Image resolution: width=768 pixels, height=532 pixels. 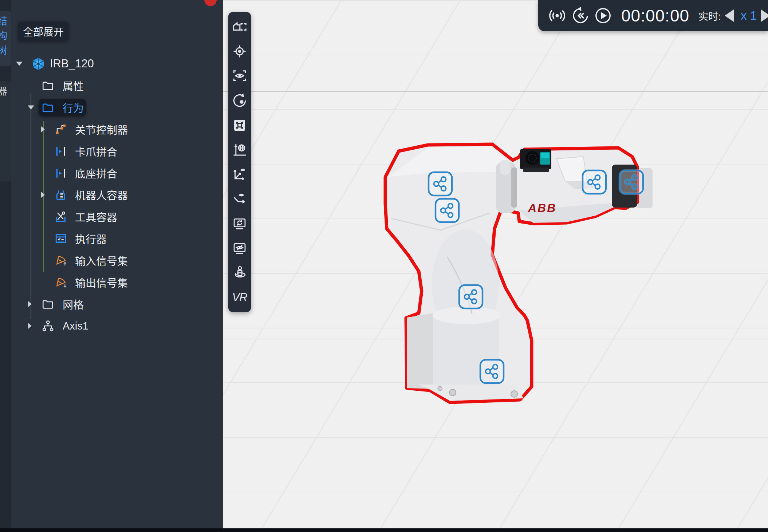 I want to click on screen-hide-button, so click(x=240, y=248).